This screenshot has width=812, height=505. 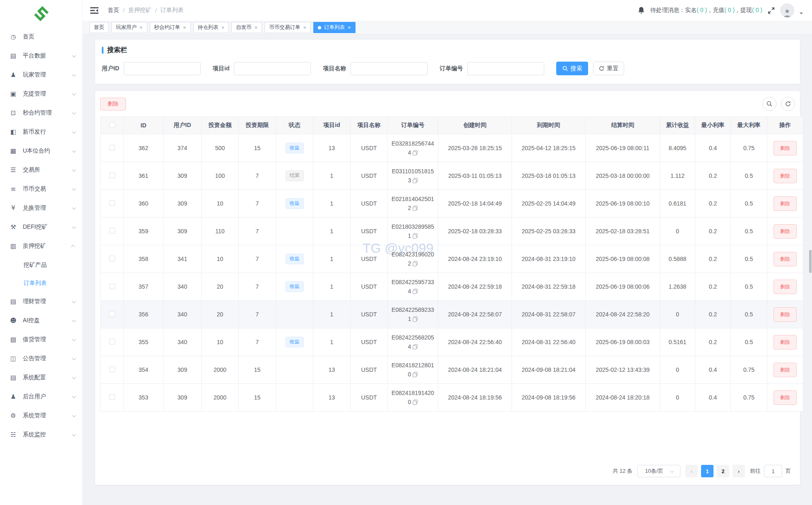 I want to click on cell-period: 15, so click(x=257, y=370).